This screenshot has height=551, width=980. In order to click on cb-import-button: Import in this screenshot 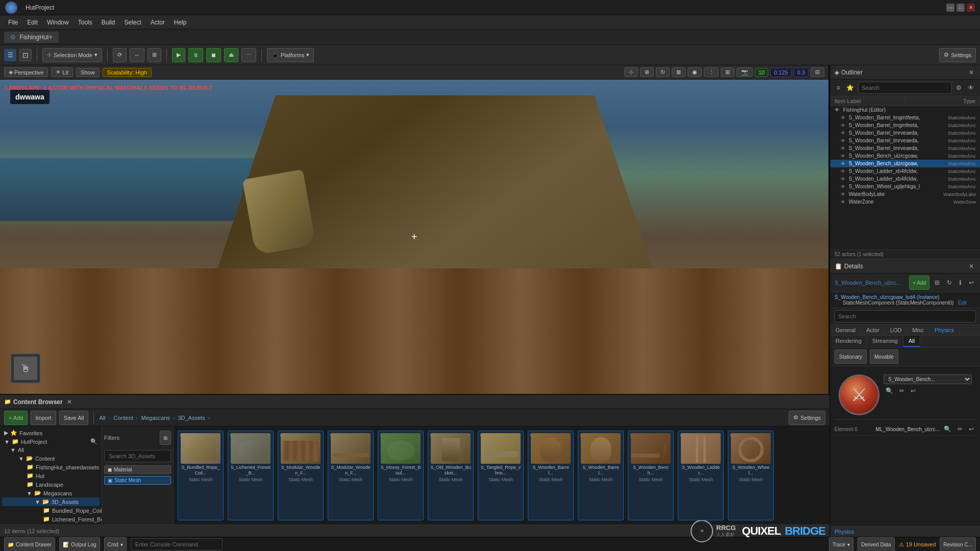, I will do `click(43, 418)`.